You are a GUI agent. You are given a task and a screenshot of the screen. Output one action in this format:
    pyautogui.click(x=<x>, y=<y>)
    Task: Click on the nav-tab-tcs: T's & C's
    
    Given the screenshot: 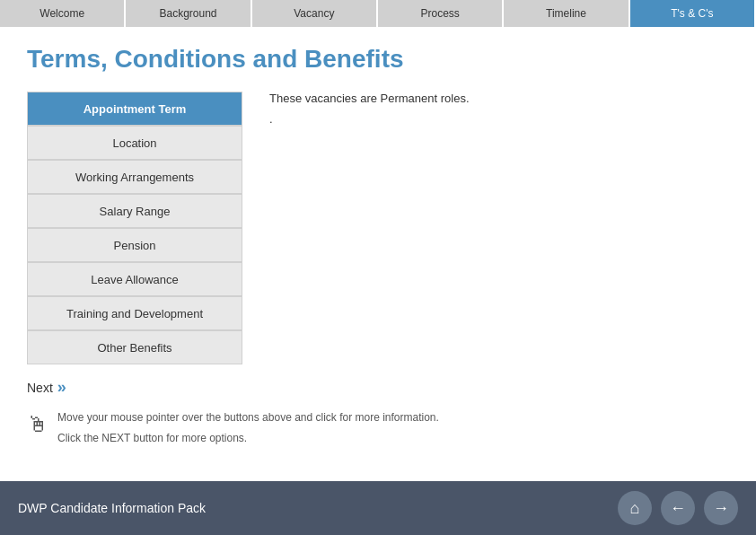 What is the action you would take?
    pyautogui.click(x=693, y=13)
    